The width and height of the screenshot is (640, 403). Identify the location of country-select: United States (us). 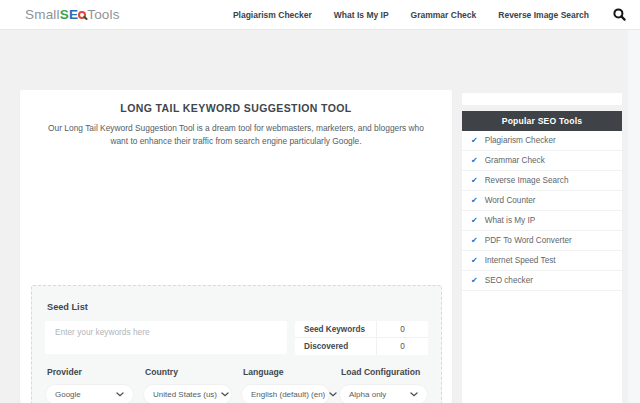
(188, 394).